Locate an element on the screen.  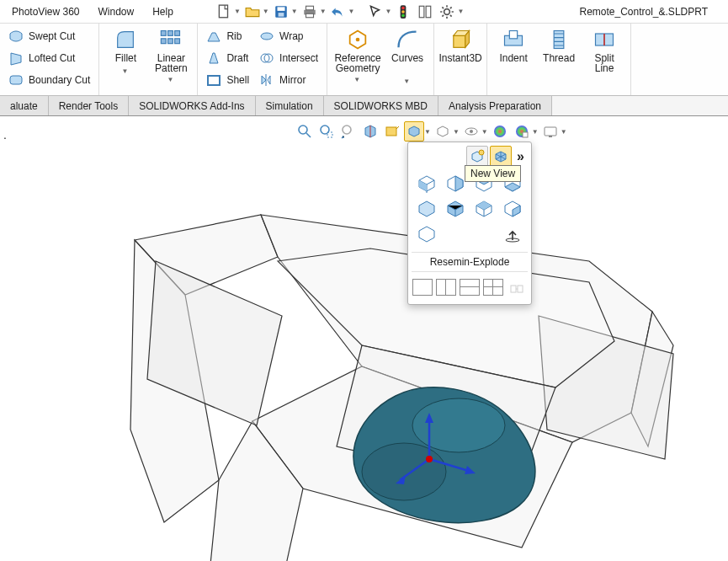
instant3d-button: Instant3D is located at coordinates (460, 45).